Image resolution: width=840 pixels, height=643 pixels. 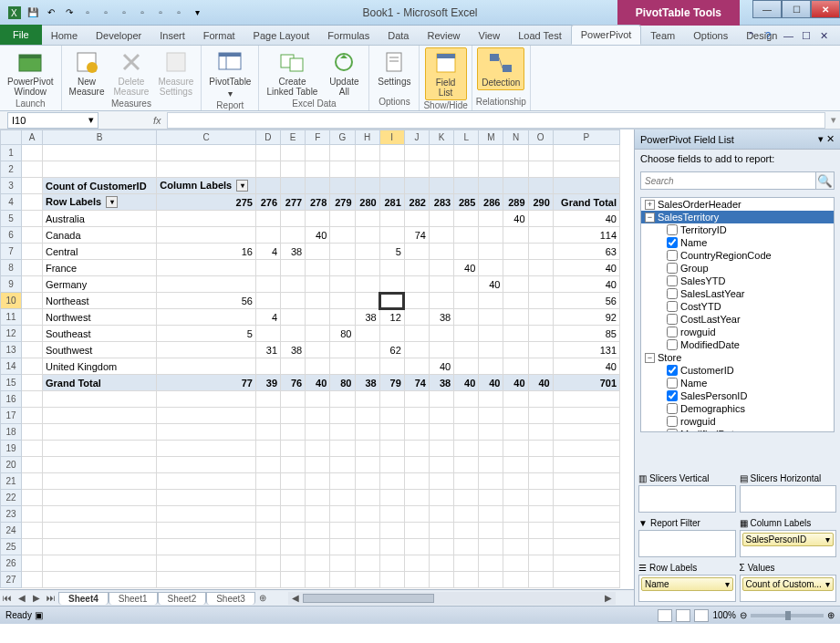 I want to click on table-row: 2, so click(x=310, y=170).